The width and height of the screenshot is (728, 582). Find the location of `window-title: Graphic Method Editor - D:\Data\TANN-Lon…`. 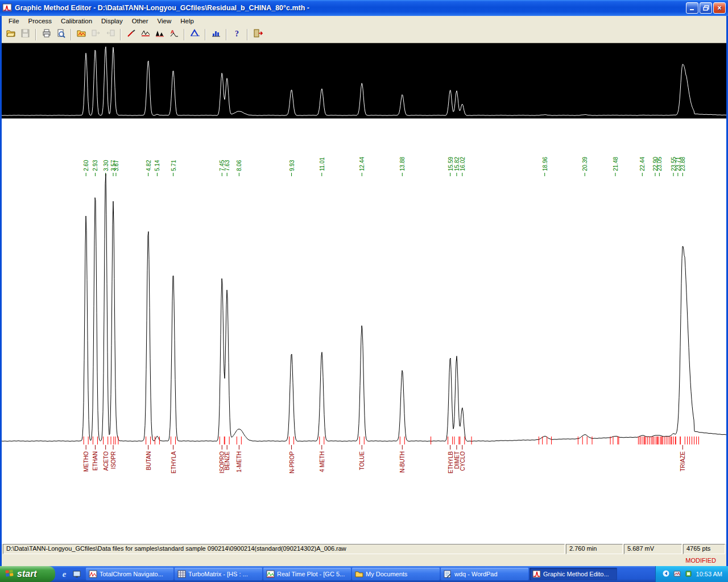

window-title: Graphic Method Editor - D:\Data\TANN-Lon… is located at coordinates (350, 8).